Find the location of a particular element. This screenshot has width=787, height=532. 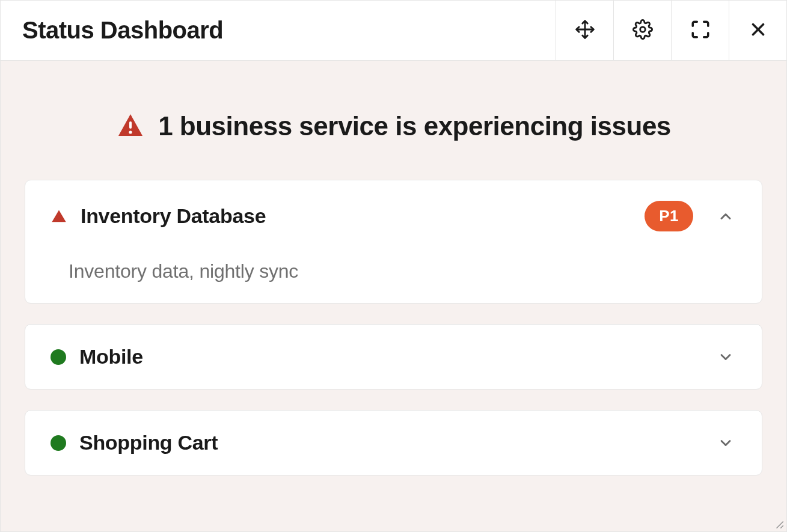

gear-icon is located at coordinates (643, 31).